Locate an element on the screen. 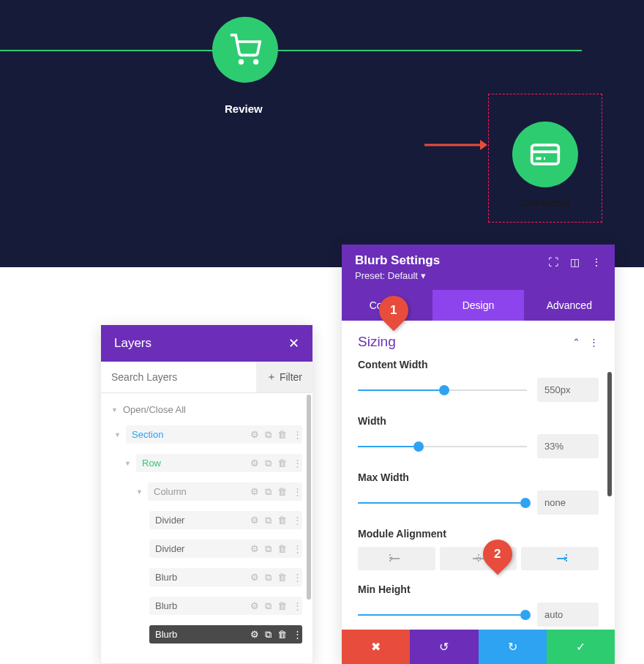 This screenshot has width=644, height=664. settings-footer: ✖ ↺ ↻ ✓ is located at coordinates (479, 647).